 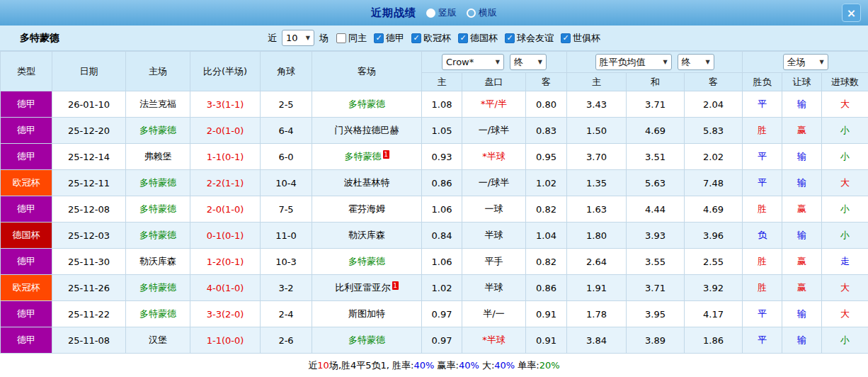 What do you see at coordinates (286, 340) in the screenshot?
I see `corners-cell: 2-6` at bounding box center [286, 340].